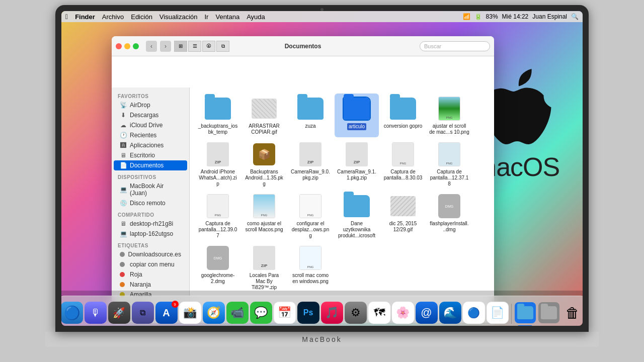 The image size is (644, 362). I want to click on file-item-captura1: PNG Captura de pantalla...8.30.03, so click(403, 164).